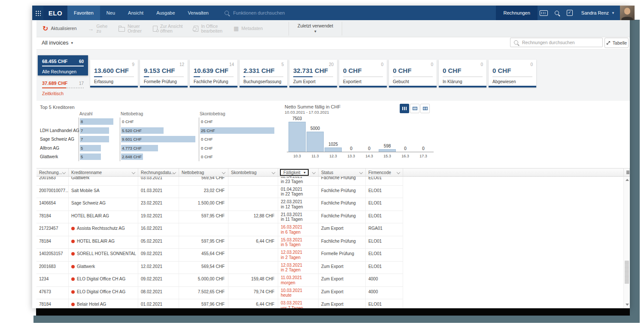 The width and height of the screenshot is (644, 325). What do you see at coordinates (298, 172) in the screenshot?
I see `column-header-due: Fälligkeit▾` at bounding box center [298, 172].